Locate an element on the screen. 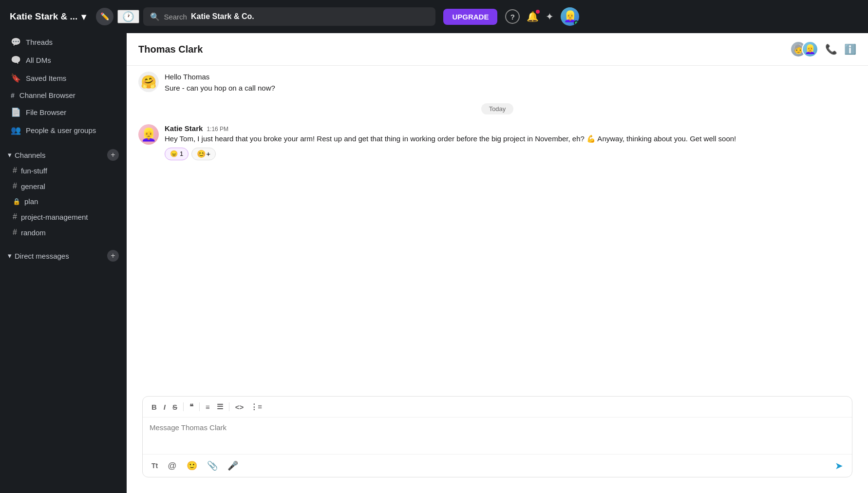  add-channel-button: + is located at coordinates (113, 155).